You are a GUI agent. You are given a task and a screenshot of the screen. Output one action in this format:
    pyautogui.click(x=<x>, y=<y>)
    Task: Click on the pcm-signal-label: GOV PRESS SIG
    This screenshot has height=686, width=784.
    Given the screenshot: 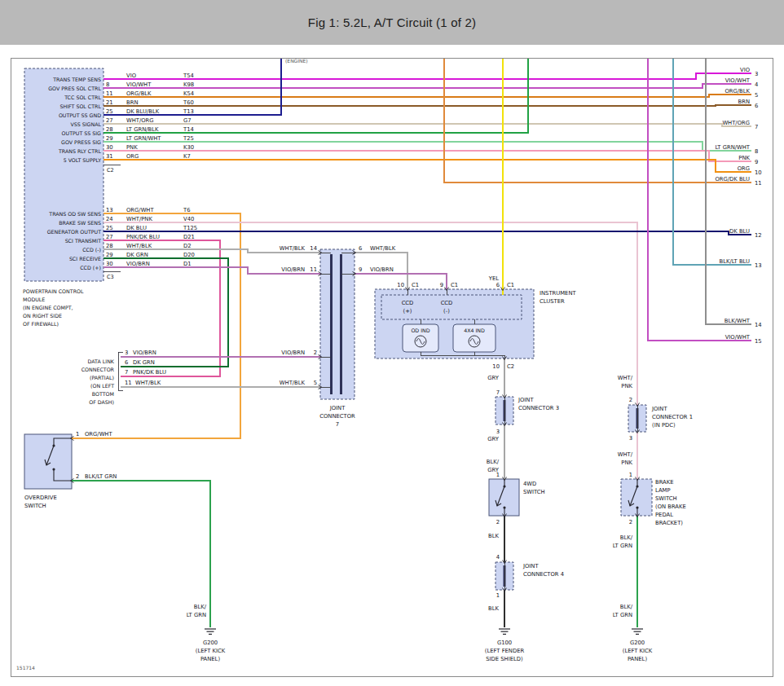 What is the action you would take?
    pyautogui.click(x=81, y=142)
    